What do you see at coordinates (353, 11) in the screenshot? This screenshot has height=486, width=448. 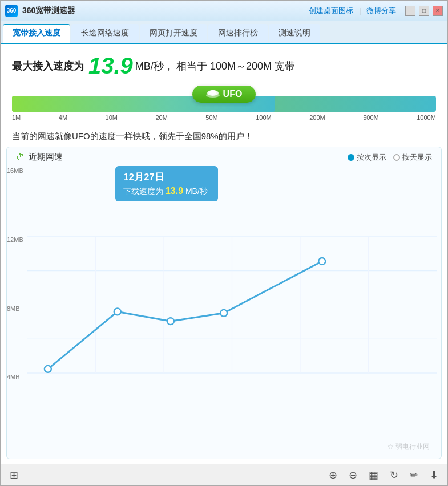 I see `title-links: 创建桌面图标 | 微博分享` at bounding box center [353, 11].